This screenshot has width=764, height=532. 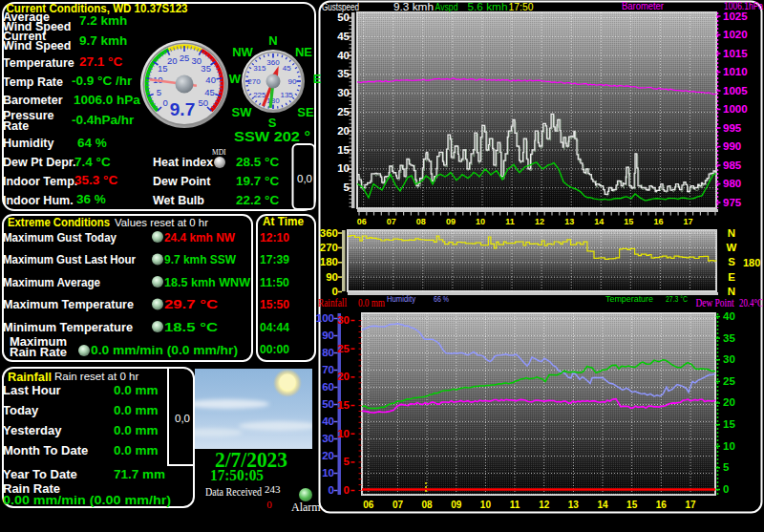 What do you see at coordinates (421, 222) in the screenshot?
I see `svg-text: 08` at bounding box center [421, 222].